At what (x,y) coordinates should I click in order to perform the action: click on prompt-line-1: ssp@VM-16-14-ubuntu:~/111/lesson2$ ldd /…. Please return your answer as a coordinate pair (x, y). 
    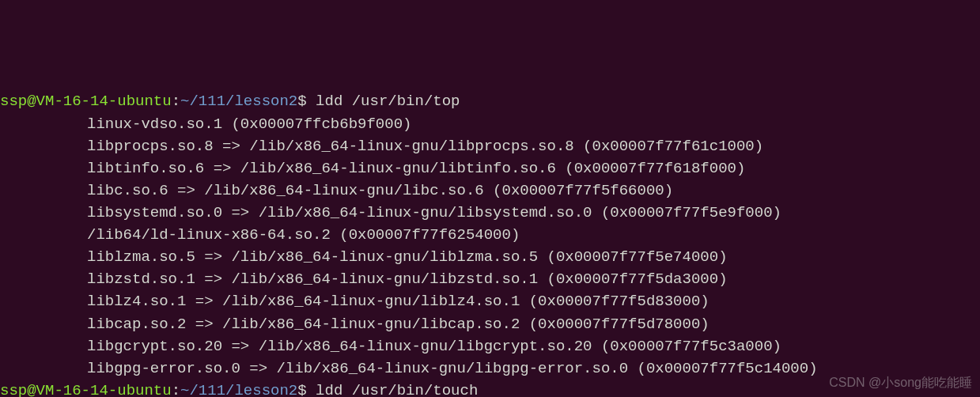
    Looking at the image, I should click on (490, 101).